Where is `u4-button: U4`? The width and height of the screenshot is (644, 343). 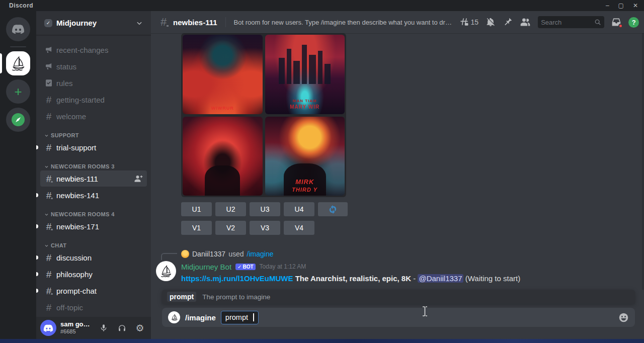 u4-button: U4 is located at coordinates (299, 209).